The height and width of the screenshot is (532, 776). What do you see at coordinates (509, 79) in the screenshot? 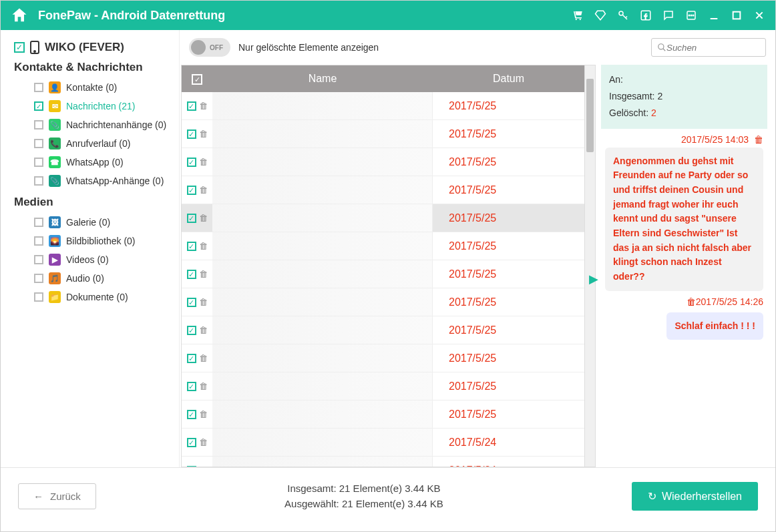
I see `col-date: Datum` at bounding box center [509, 79].